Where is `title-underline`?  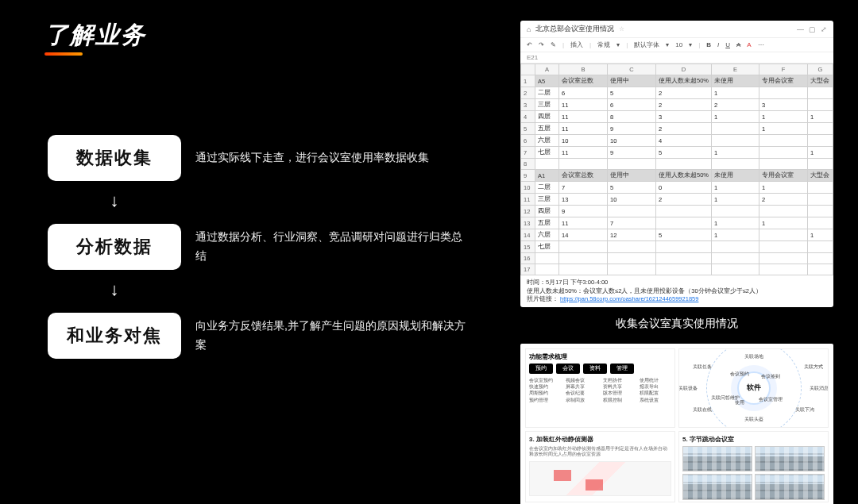 title-underline is located at coordinates (64, 54).